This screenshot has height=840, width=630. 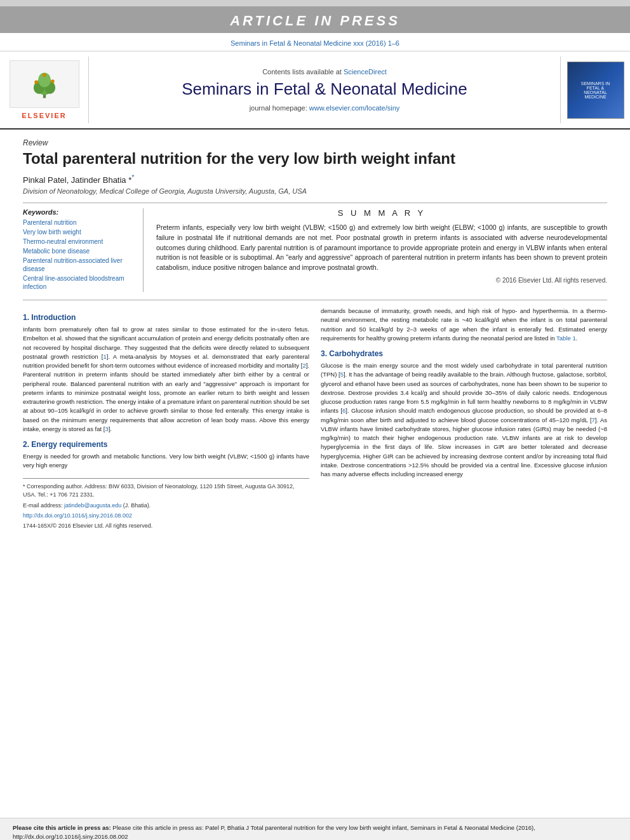 I want to click on ref-2: 2, so click(x=304, y=366).